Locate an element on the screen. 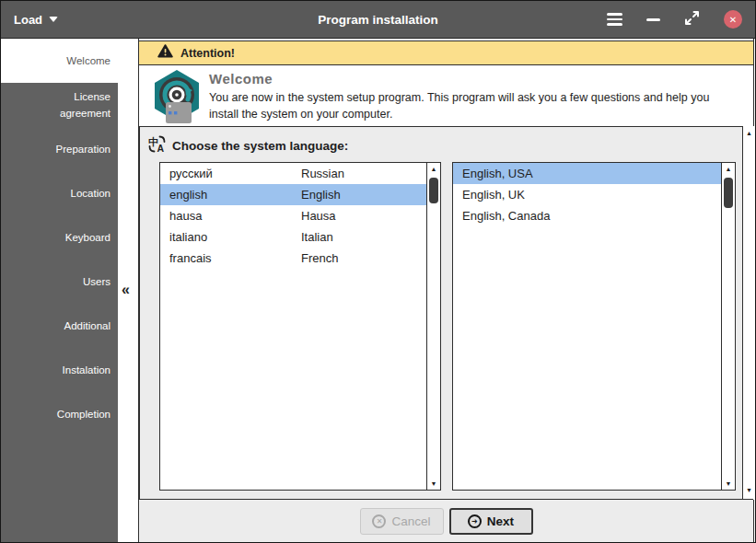 Image resolution: width=756 pixels, height=543 pixels. language-heading-row: 中 A Choose the system language: is located at coordinates (441, 142).